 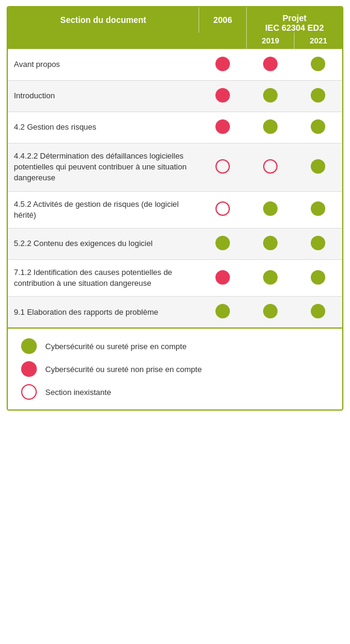 What do you see at coordinates (175, 96) in the screenshot?
I see `table-row: Introduction` at bounding box center [175, 96].